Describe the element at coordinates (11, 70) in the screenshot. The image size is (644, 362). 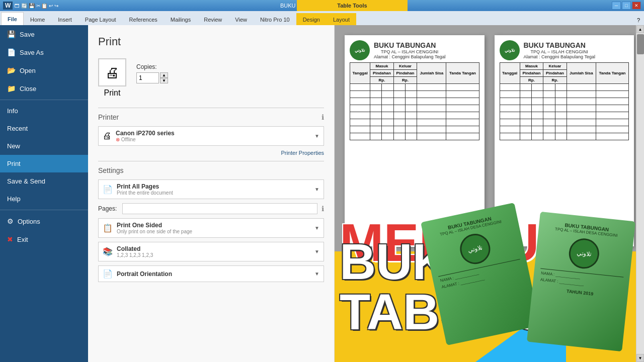
I see `open-icon: 📂` at that location.